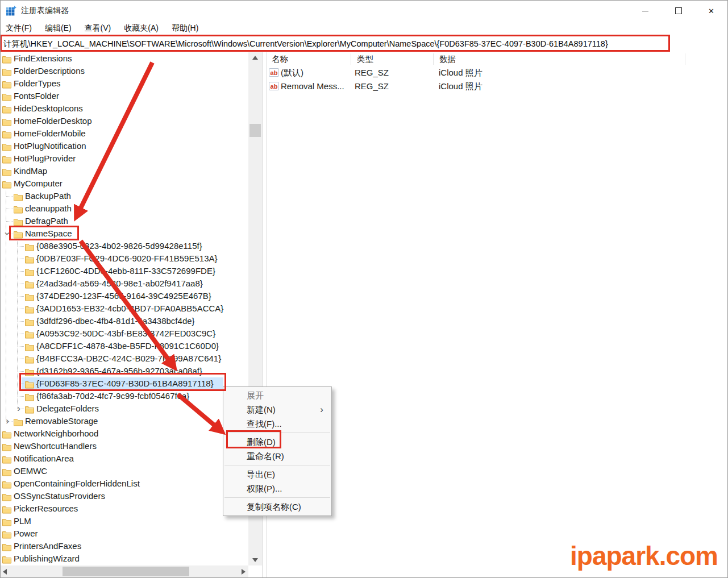 The width and height of the screenshot is (728, 578). What do you see at coordinates (130, 309) in the screenshot?
I see `tree-row-label: {3ADD1653-EB32-4cb0-BBD7-DFA0ABB5ACCA}` at bounding box center [130, 309].